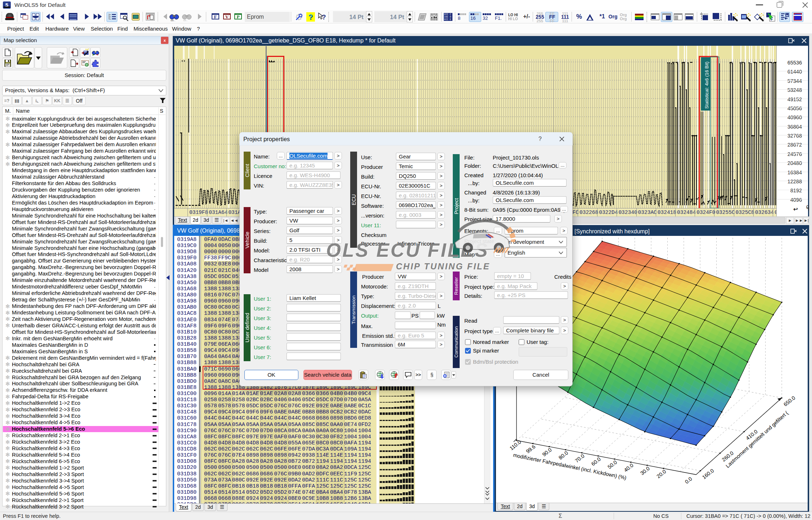 The width and height of the screenshot is (812, 520). What do you see at coordinates (628, 468) in the screenshot?
I see `svg-text: 40.0` at bounding box center [628, 468].